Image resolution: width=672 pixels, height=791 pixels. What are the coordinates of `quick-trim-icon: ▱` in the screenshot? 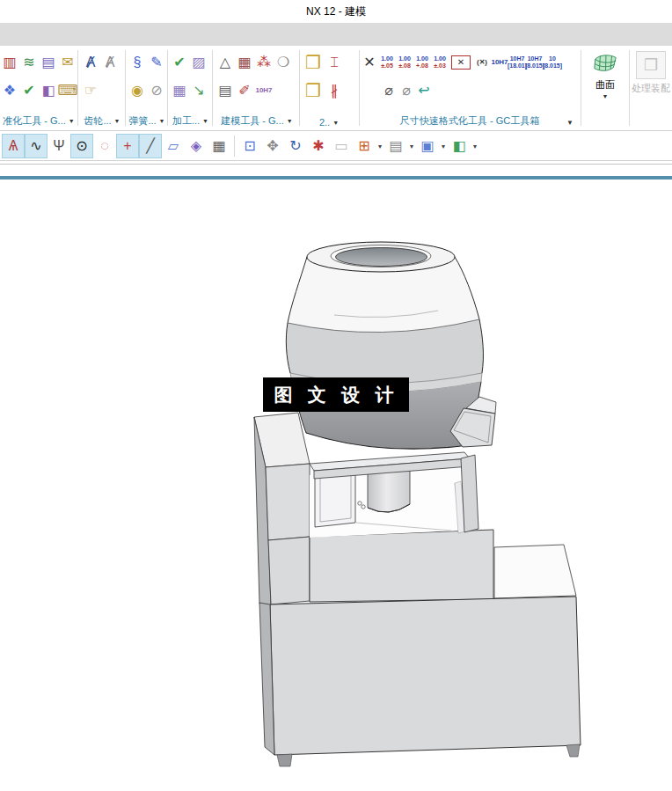 It's located at (173, 146).